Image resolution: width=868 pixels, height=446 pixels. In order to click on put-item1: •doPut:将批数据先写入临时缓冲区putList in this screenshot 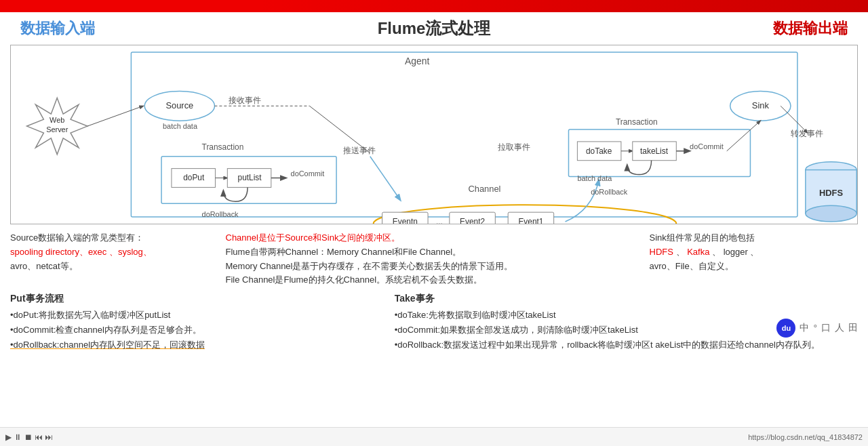, I will do `click(165, 315)`.